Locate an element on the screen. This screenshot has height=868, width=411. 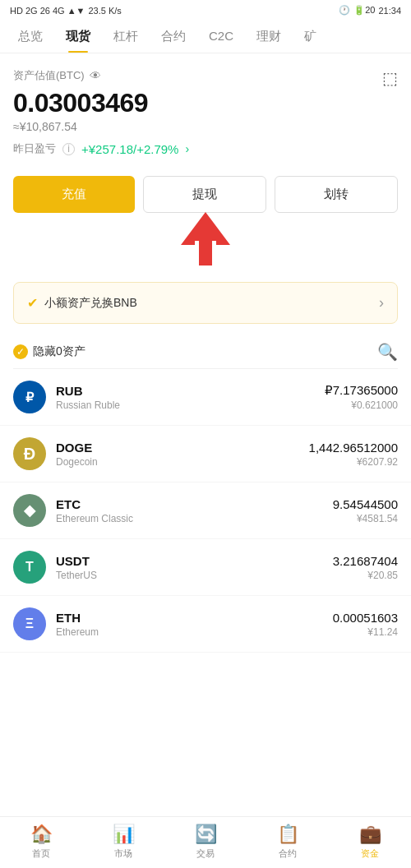
nav-tabs: 总览 现货 杠杆 合约 C2C 理财 矿 is located at coordinates (206, 37).